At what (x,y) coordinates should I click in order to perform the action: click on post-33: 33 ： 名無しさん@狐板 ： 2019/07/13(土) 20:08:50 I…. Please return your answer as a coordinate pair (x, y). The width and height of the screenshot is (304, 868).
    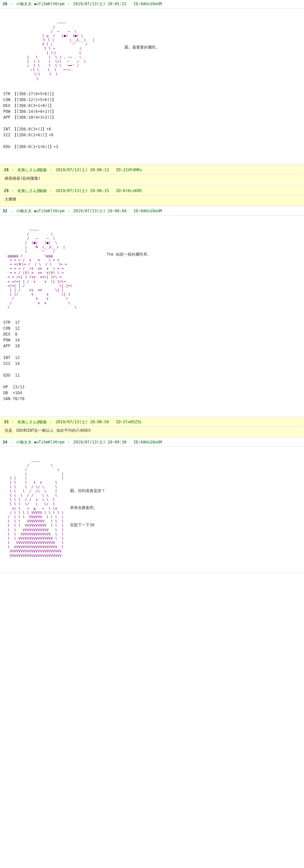
    Looking at the image, I should click on (152, 428).